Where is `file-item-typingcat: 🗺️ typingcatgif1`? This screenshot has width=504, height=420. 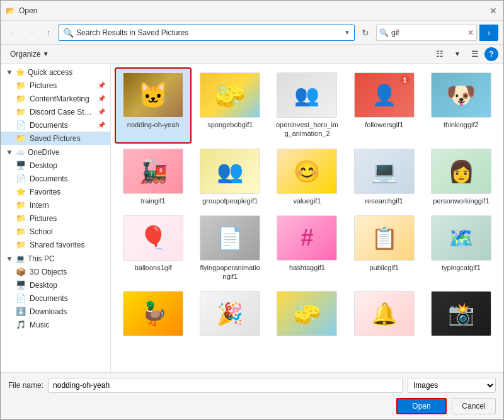 file-item-typingcat: 🗺️ typingcatgif1 is located at coordinates (461, 248).